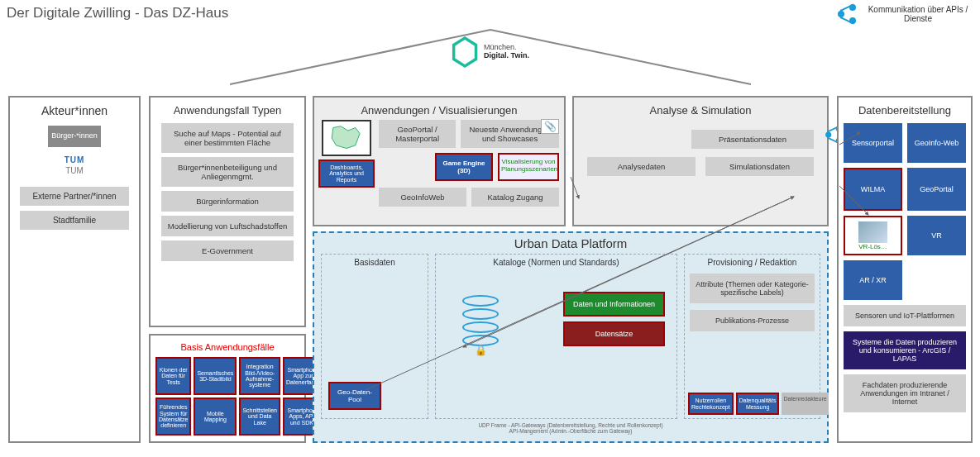  I want to click on udp-footer-1: UDP Frame - API-Gateways (Datenbereitste…, so click(571, 425).